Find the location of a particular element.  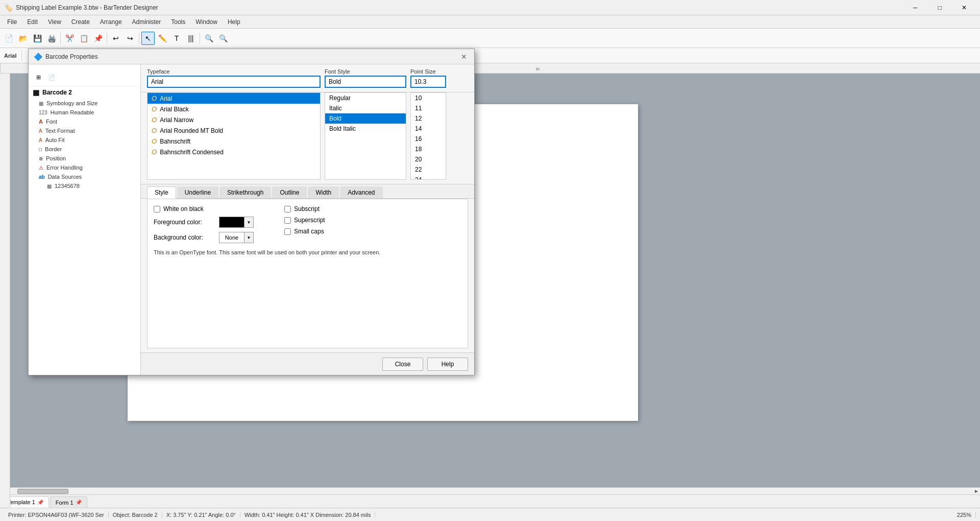

dialog-icon: 🔷 is located at coordinates (38, 57).